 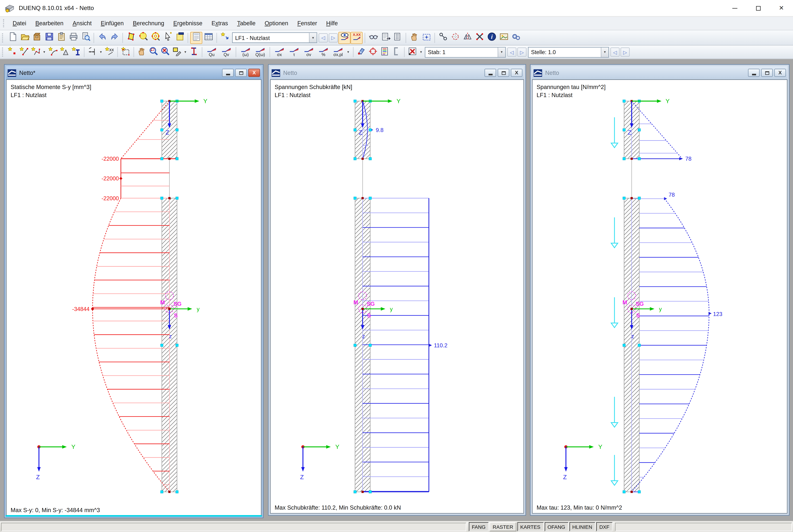 What do you see at coordinates (361, 52) in the screenshot?
I see `weld-button` at bounding box center [361, 52].